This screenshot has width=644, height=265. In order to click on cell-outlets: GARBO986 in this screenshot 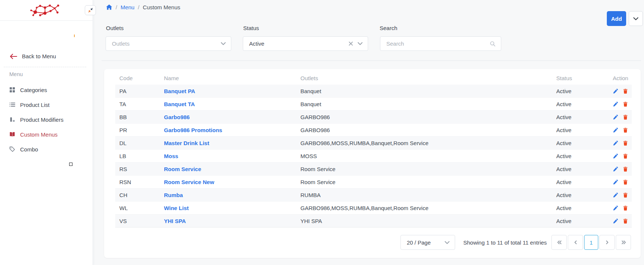, I will do `click(424, 130)`.